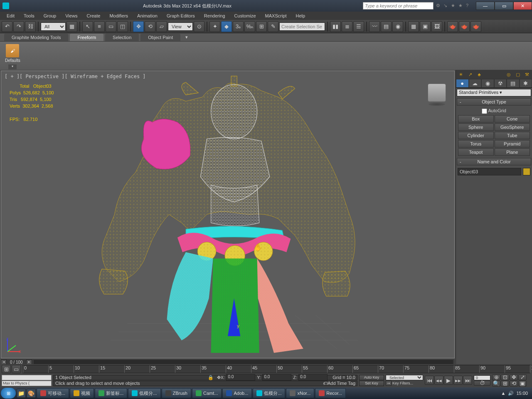 Image resolution: width=532 pixels, height=399 pixels. What do you see at coordinates (482, 383) in the screenshot?
I see `time-config-button: ⏱` at bounding box center [482, 383].